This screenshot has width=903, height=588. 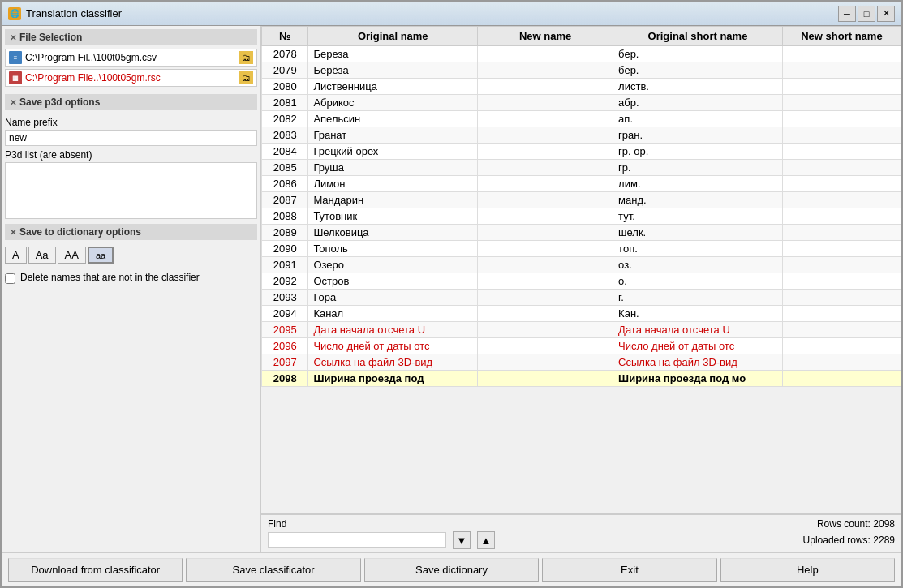 I want to click on table-row: 2086Лимонлим., so click(x=582, y=184).